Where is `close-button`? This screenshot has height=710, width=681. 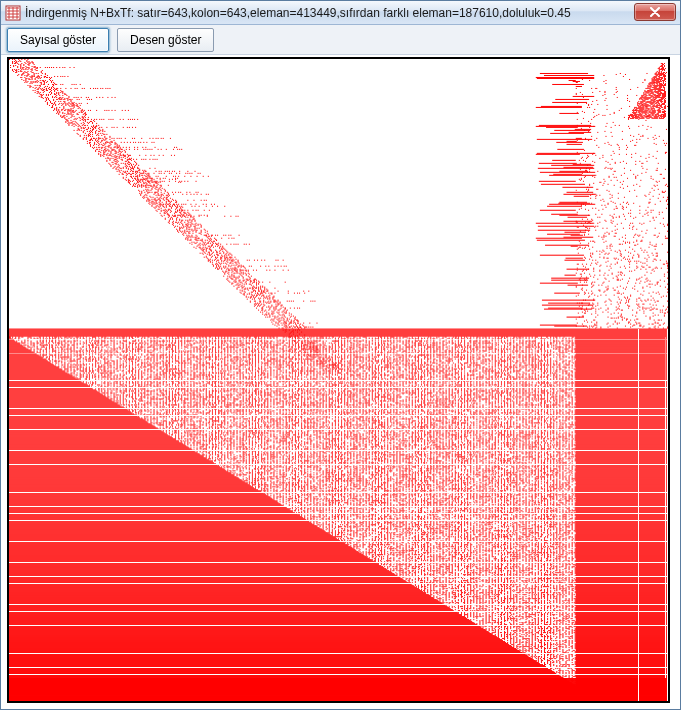 close-button is located at coordinates (655, 12).